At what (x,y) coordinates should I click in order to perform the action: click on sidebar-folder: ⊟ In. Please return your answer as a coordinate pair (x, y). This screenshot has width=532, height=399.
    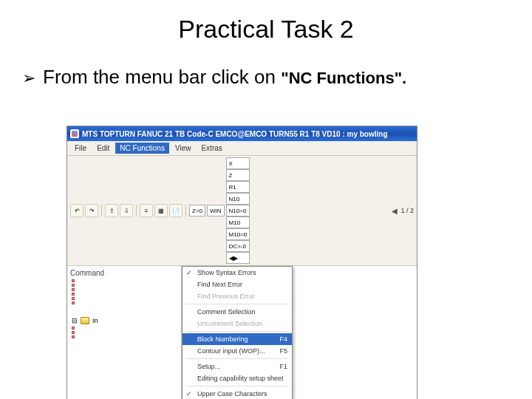
    Looking at the image, I should click on (124, 321).